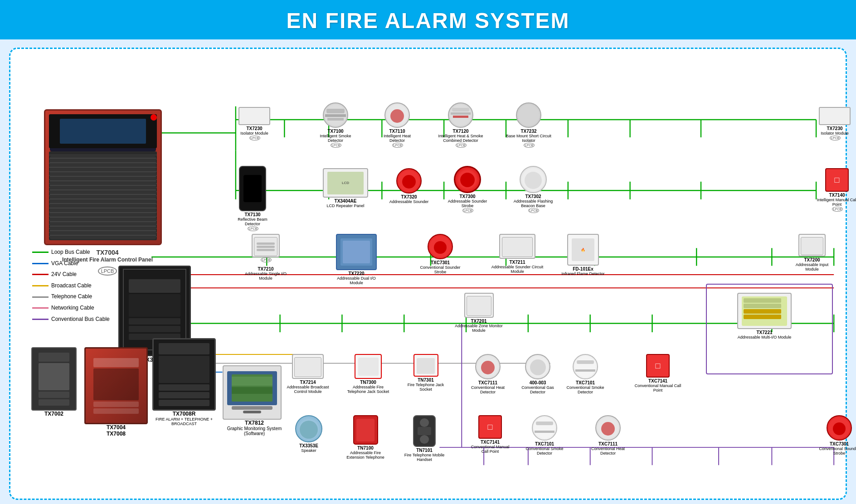  Describe the element at coordinates (467, 197) in the screenshot. I see `tx7300-model: TX7300` at that location.